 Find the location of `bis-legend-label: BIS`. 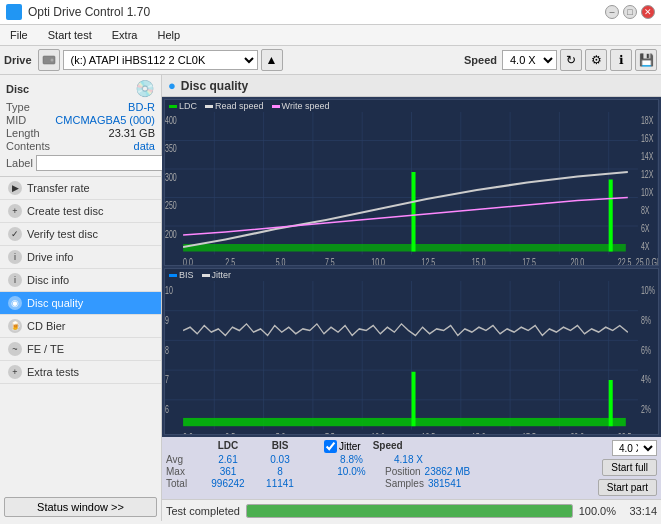

bis-legend-label: BIS is located at coordinates (186, 275).